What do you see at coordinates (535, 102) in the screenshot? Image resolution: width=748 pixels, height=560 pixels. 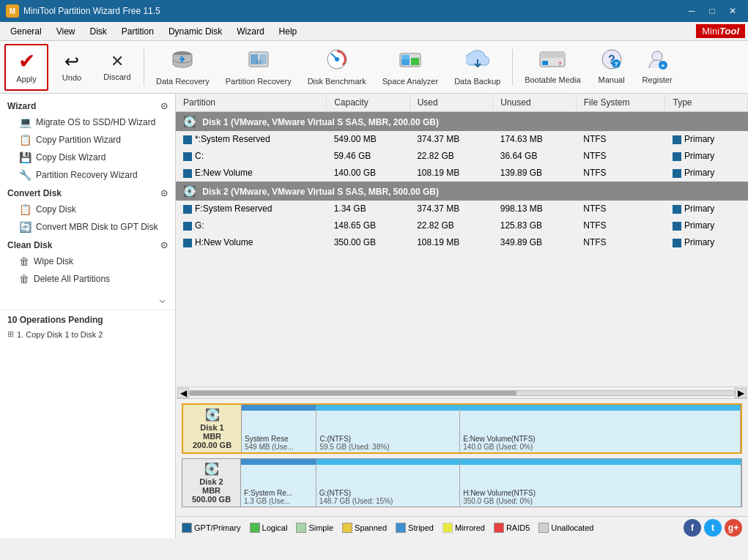 I see `col-unused: Unused` at bounding box center [535, 102].